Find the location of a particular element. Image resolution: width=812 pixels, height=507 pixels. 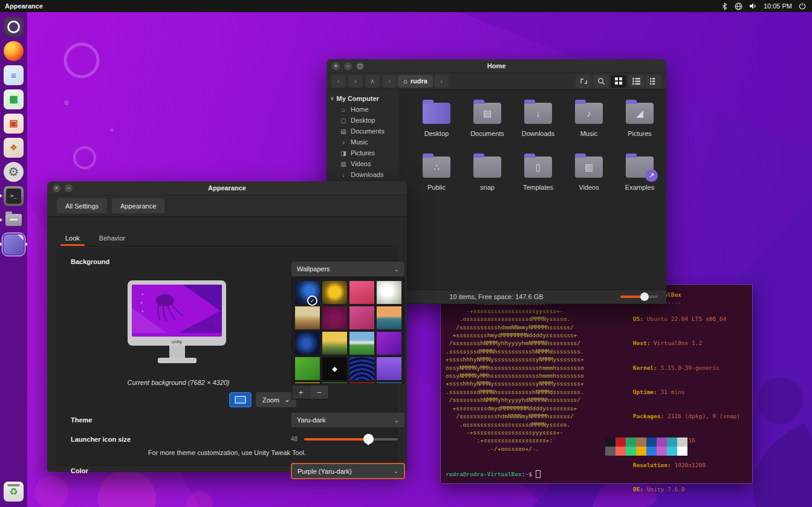

wallpaper-source-dropdown: Wallpapers ⌄ is located at coordinates (348, 269).